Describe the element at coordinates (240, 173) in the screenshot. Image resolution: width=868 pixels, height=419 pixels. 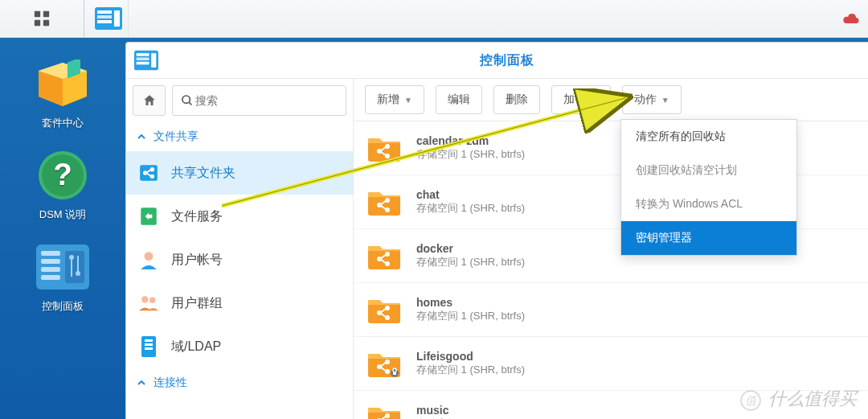
I see `sidebar-item-shared-folder: 共享文件夹` at that location.